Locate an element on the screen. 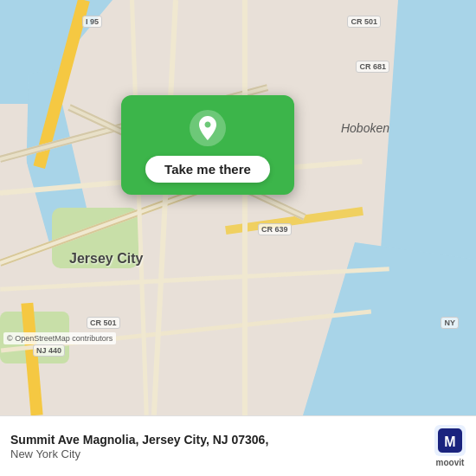  label-cr639: CR 639 is located at coordinates (275, 229).